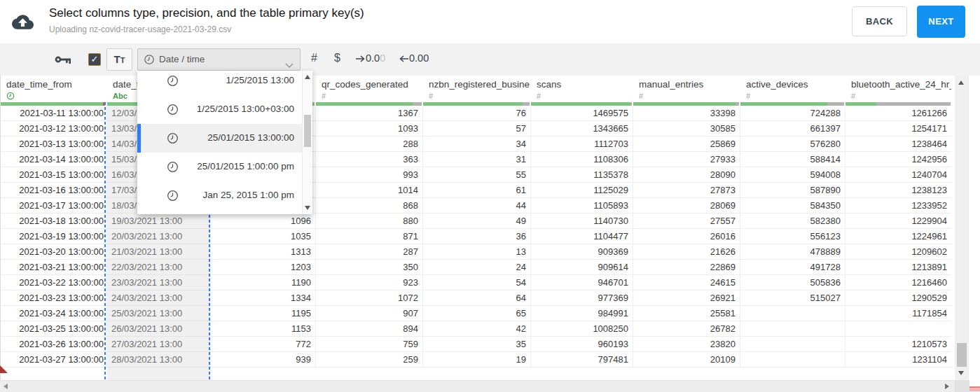  I want to click on grid-cell: 24615, so click(686, 283).